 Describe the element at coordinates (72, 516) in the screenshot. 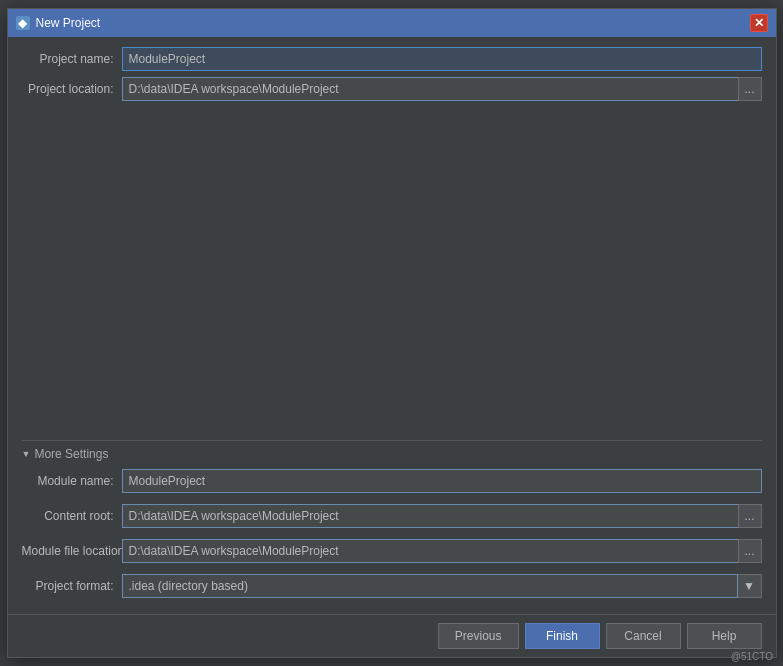

I see `content-root-label: Content root:` at that location.